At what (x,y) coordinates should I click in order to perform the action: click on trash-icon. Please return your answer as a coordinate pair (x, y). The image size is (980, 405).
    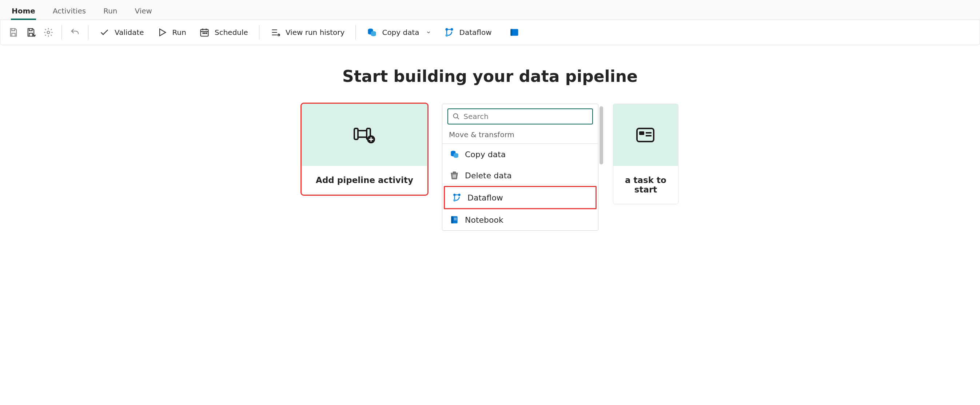
    Looking at the image, I should click on (454, 175).